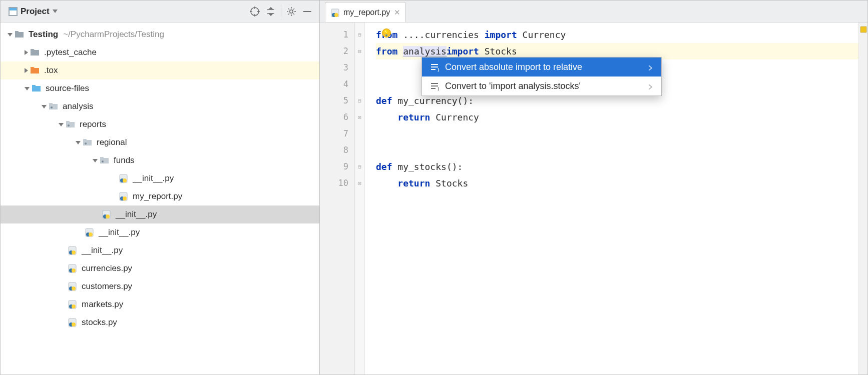  Describe the element at coordinates (334, 68) in the screenshot. I see `line-number: 3` at that location.